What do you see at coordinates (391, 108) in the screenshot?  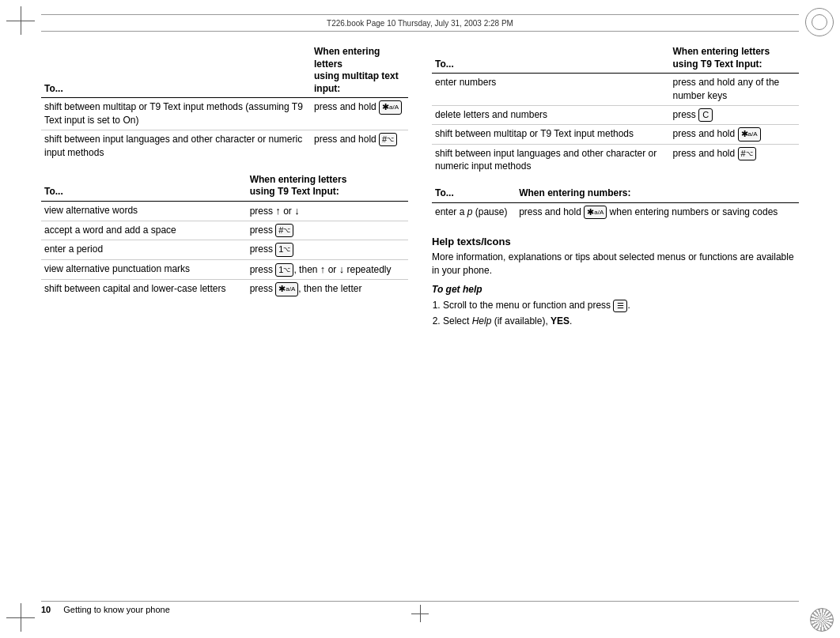 I see `star-a-key: ✱a/A` at bounding box center [391, 108].